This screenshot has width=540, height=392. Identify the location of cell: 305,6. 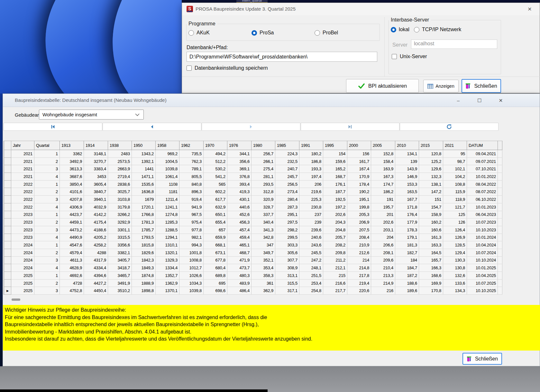
(288, 253).